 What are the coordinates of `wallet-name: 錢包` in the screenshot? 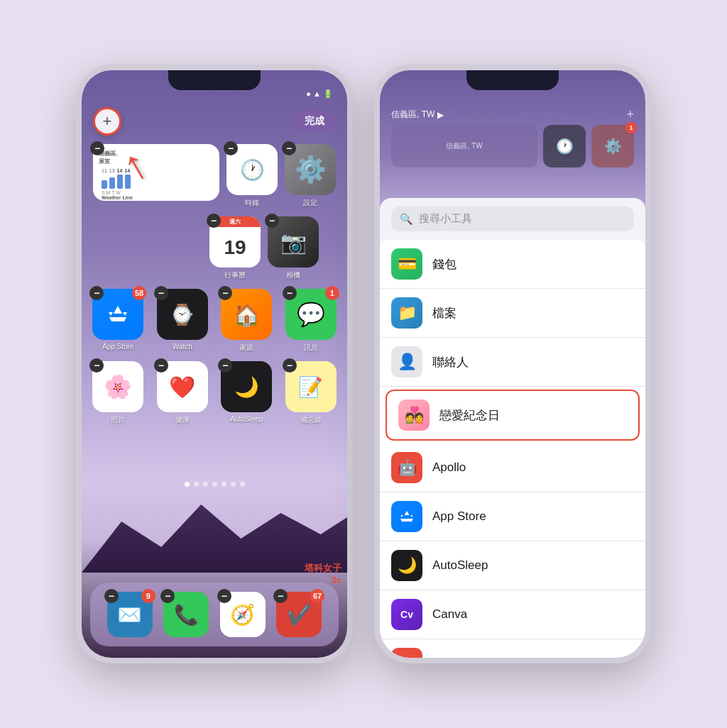 It's located at (444, 264).